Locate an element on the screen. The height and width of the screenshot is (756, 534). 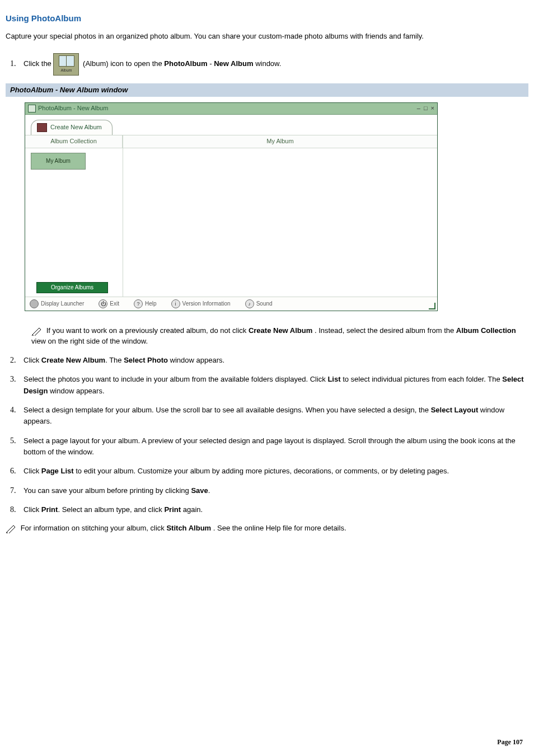
help-icon: ? is located at coordinates (138, 304).